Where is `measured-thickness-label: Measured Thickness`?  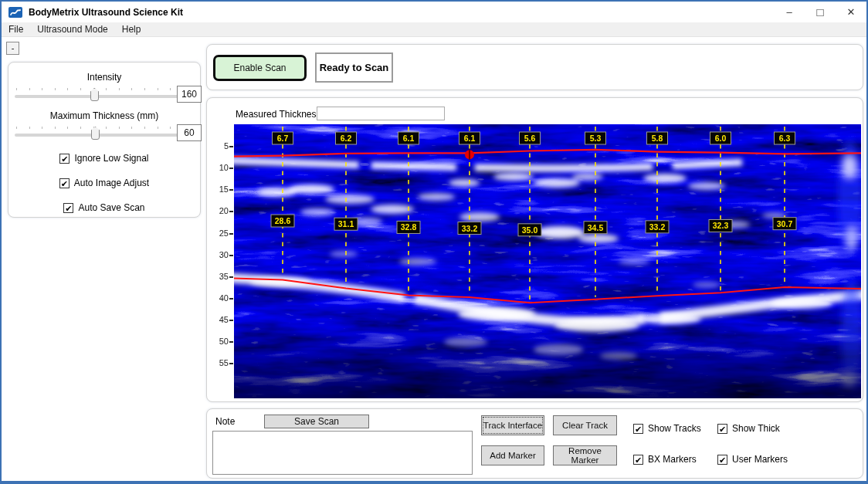 measured-thickness-label: Measured Thickness is located at coordinates (278, 114).